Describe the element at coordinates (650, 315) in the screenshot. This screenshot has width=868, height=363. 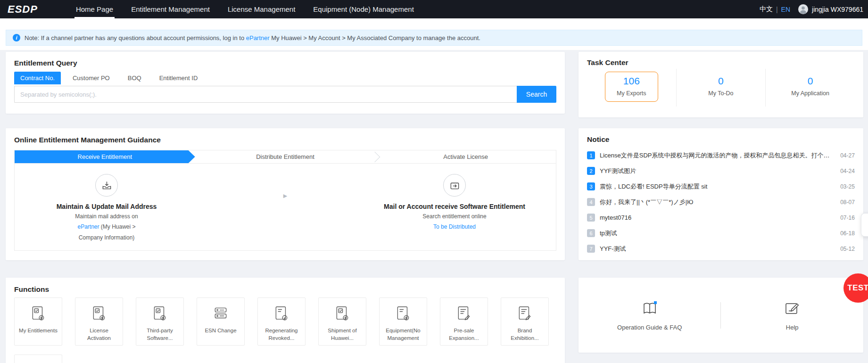
I see `operation-guide-link: Operation Guide & FAQ` at that location.